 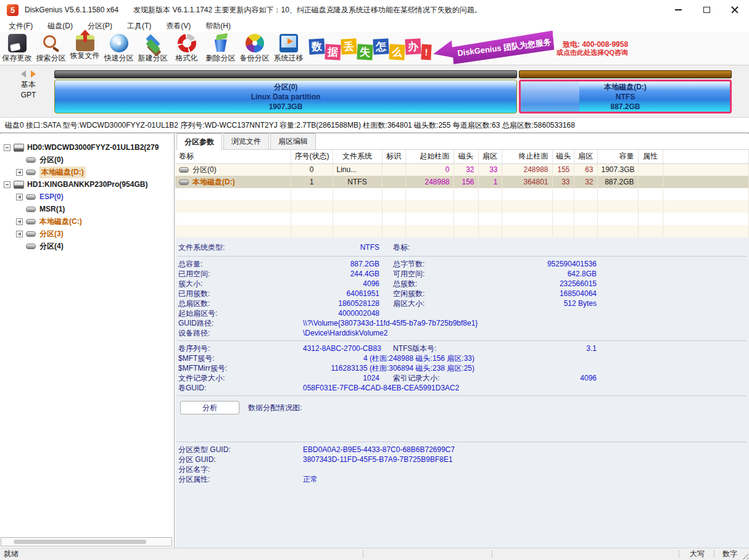 What do you see at coordinates (706, 10) in the screenshot?
I see `window-controls` at bounding box center [706, 10].